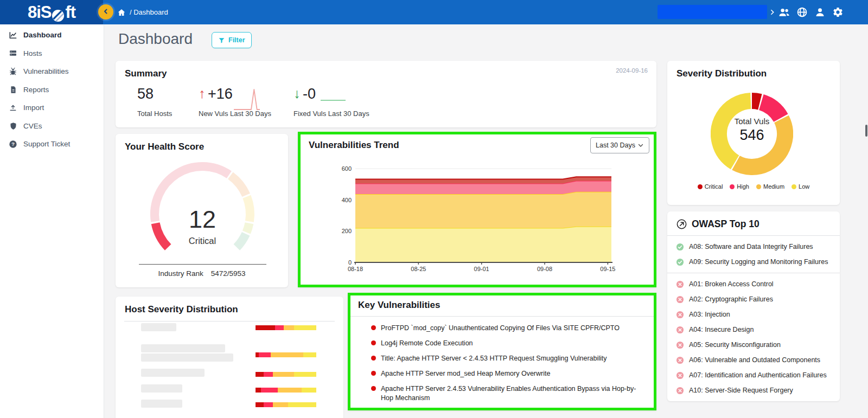 This screenshot has height=418, width=868. I want to click on sidebar-item-dashboard: Dashboard, so click(52, 35).